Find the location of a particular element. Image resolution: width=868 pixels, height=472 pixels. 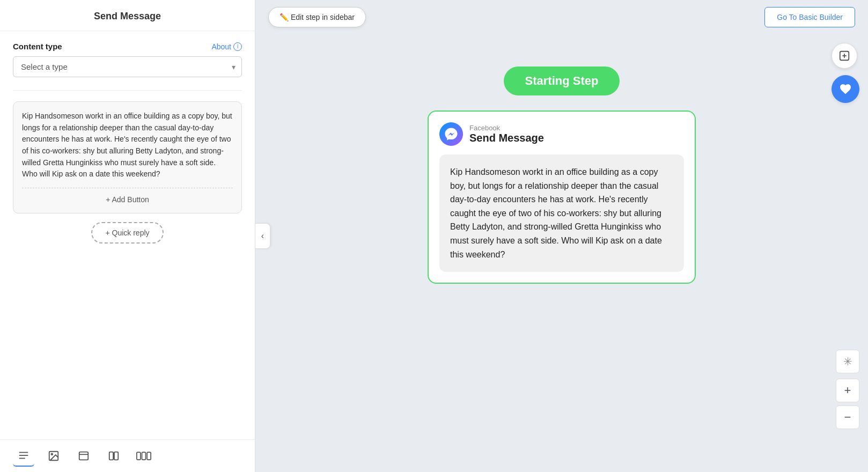

add-button-row: + Add Button is located at coordinates (128, 196).